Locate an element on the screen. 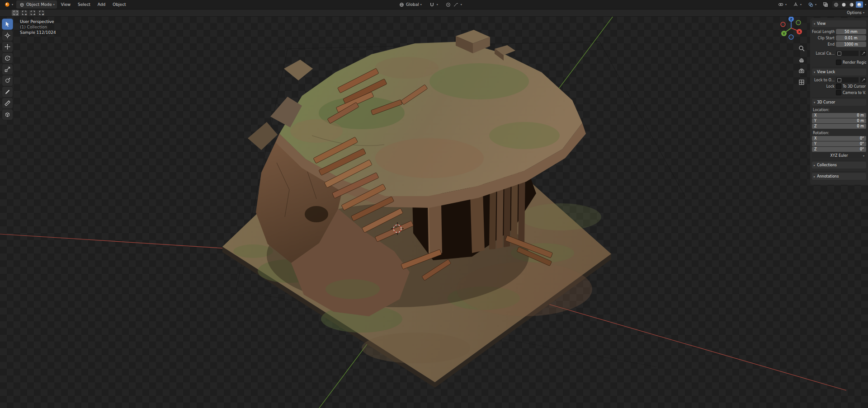 The image size is (868, 408). tool-add-cube is located at coordinates (7, 115).